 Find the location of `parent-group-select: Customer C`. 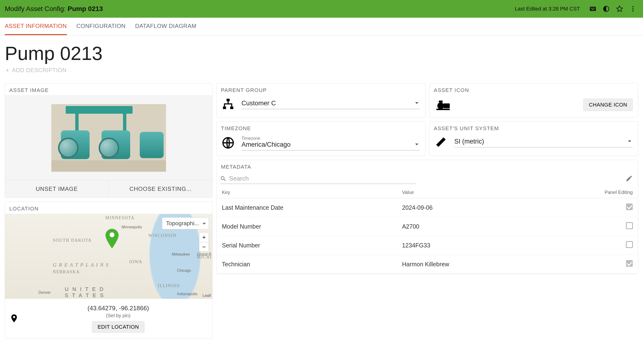

parent-group-select: Customer C is located at coordinates (331, 104).